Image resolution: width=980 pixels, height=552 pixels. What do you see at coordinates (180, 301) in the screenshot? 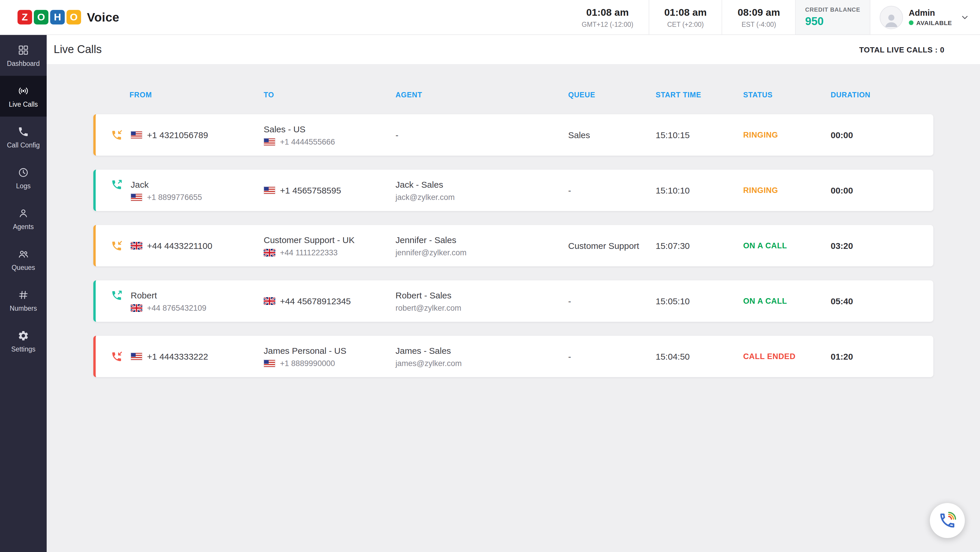
I see `from-cell: Robert +44 8765432109` at bounding box center [180, 301].